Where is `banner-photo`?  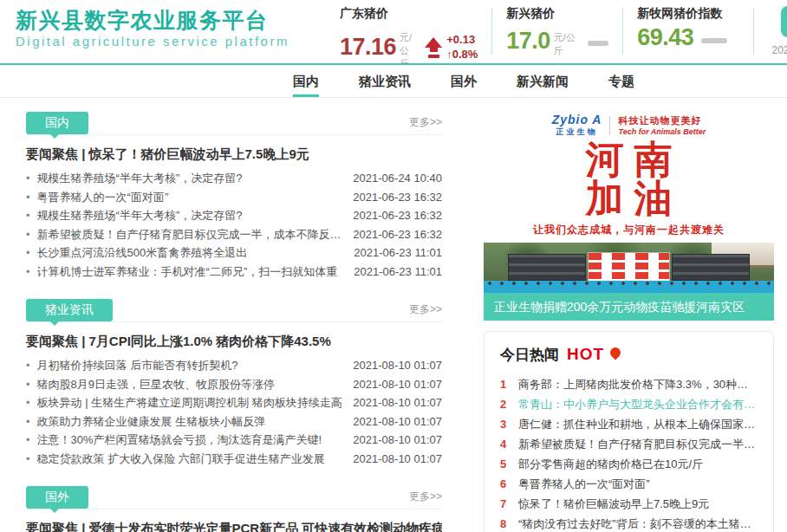
banner-photo is located at coordinates (629, 268).